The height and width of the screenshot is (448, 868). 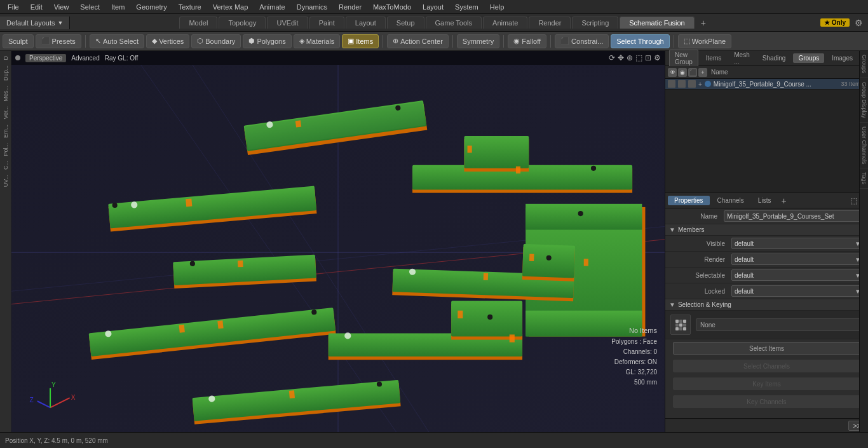 I want to click on workplane-button: ⬚ WorkPlane, so click(x=705, y=41).